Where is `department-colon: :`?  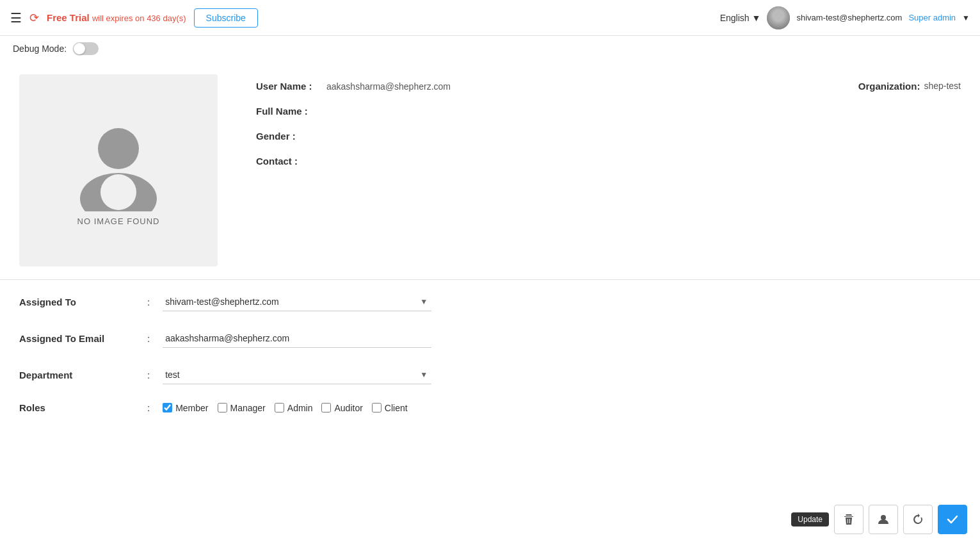
department-colon: : is located at coordinates (149, 375).